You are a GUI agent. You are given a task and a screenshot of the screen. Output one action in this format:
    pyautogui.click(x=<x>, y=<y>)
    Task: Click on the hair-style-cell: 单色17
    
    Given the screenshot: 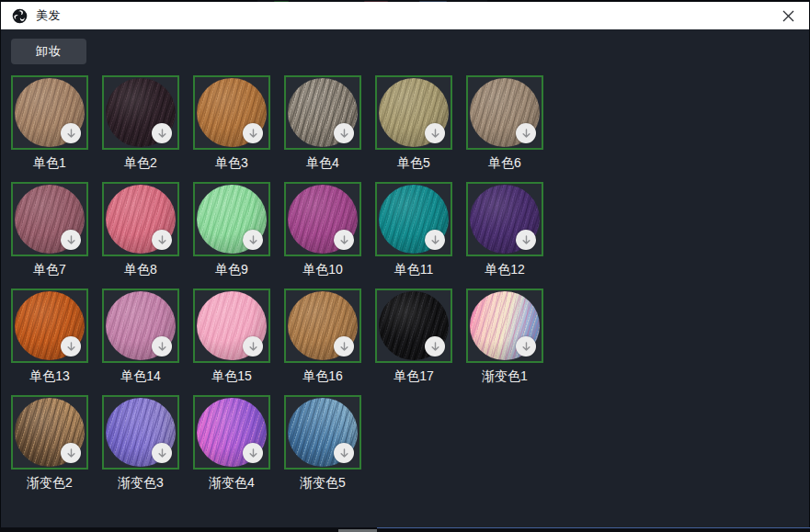 What is the action you would take?
    pyautogui.click(x=414, y=336)
    